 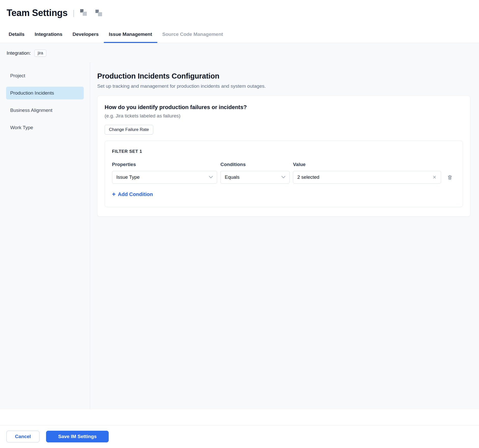 I want to click on tab-bar: Details Integrations Developers Issue Ma…, so click(x=240, y=35).